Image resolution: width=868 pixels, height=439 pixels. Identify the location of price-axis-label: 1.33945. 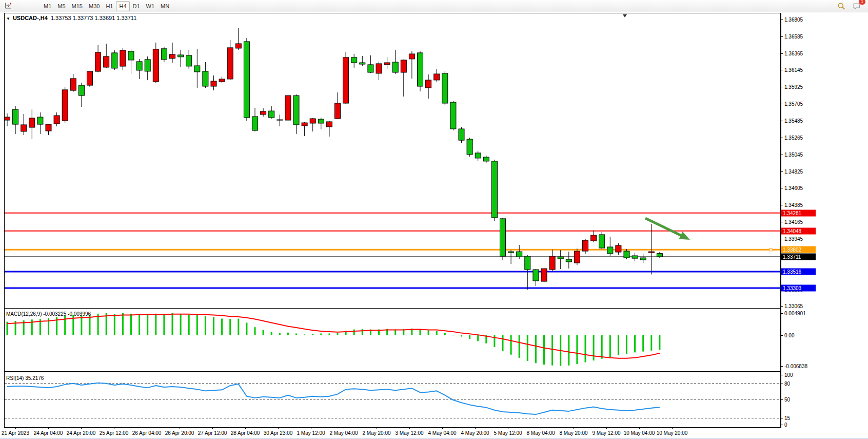
(794, 239).